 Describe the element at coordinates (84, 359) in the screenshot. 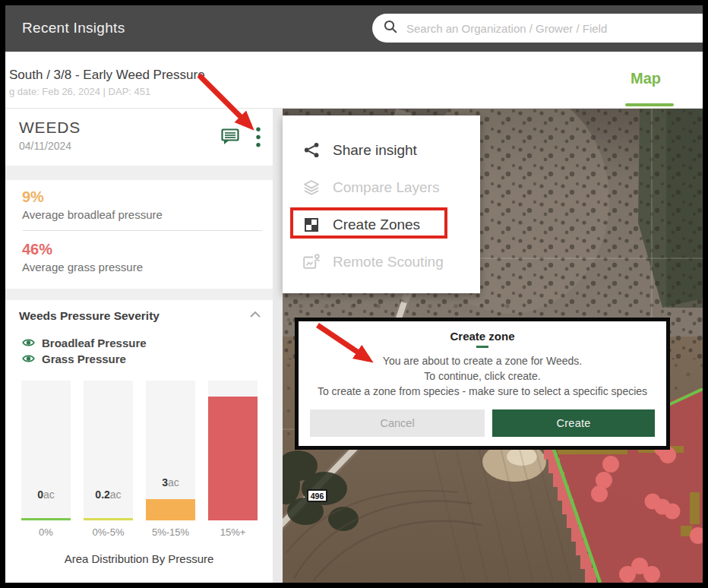

I see `legend-grass: Grass Pressure` at that location.